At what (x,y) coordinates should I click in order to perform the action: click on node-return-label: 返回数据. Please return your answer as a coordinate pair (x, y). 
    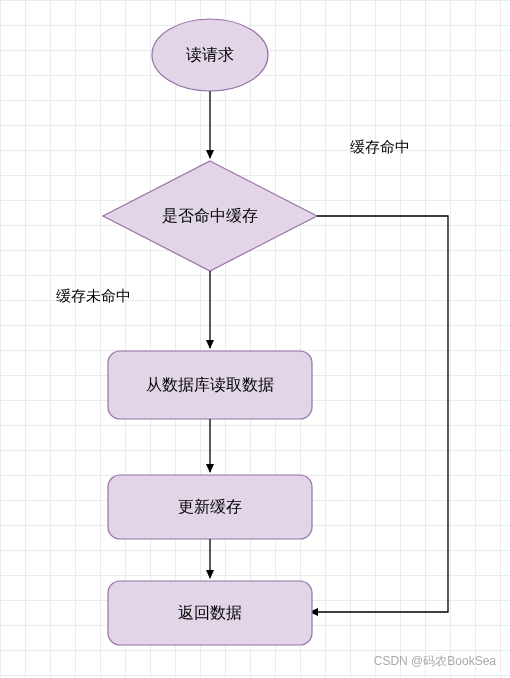
    Looking at the image, I should click on (210, 612).